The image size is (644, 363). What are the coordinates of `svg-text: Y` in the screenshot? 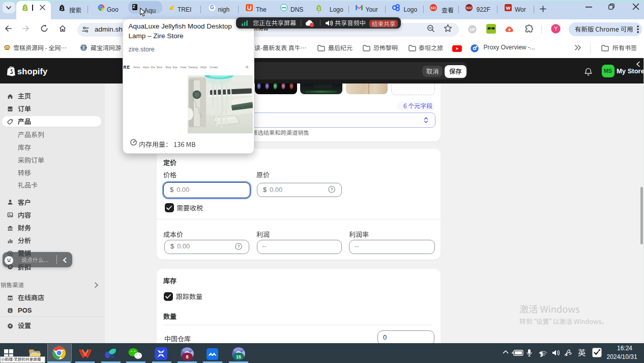 It's located at (555, 29).